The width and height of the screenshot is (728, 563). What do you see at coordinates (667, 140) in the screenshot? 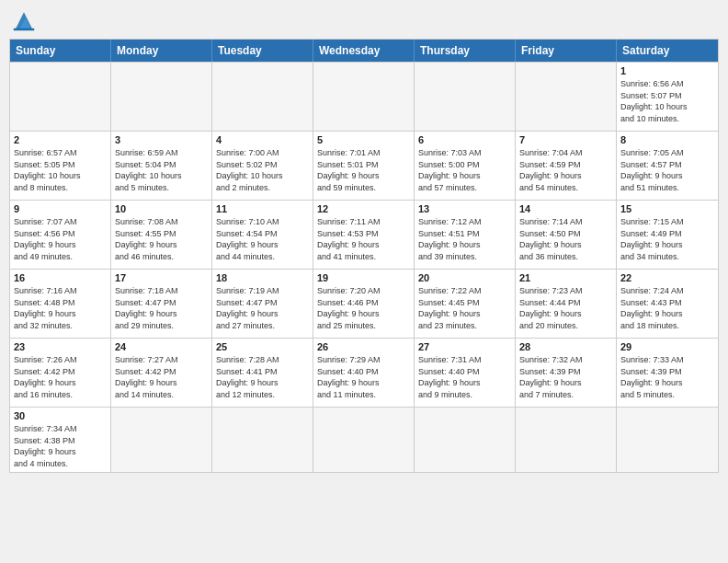
I see `day-number: 8` at bounding box center [667, 140].